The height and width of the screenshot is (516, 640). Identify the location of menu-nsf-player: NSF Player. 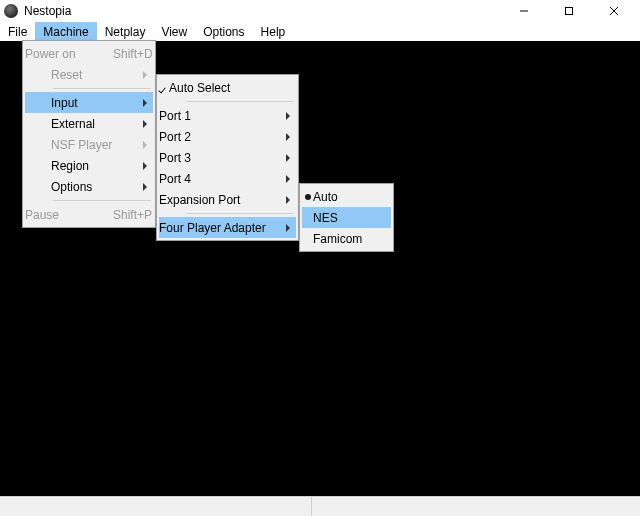
(89, 144).